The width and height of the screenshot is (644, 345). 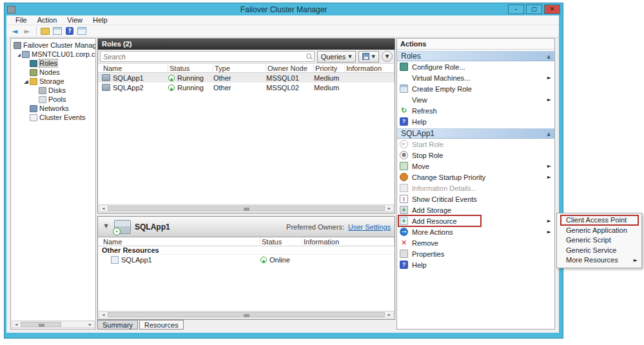 I want to click on action-create-empty-role: Create Empty Role, so click(x=476, y=89).